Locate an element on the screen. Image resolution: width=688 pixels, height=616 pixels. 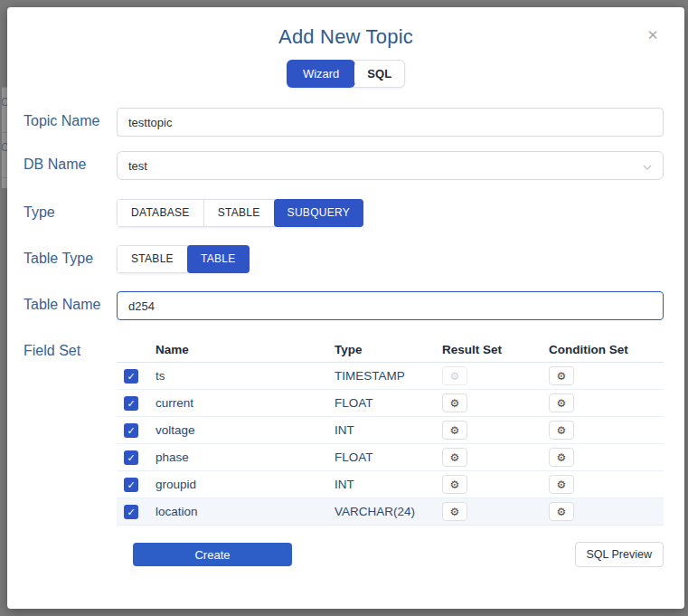
table-type-segmented-control: STABLE TABLE is located at coordinates (183, 259).